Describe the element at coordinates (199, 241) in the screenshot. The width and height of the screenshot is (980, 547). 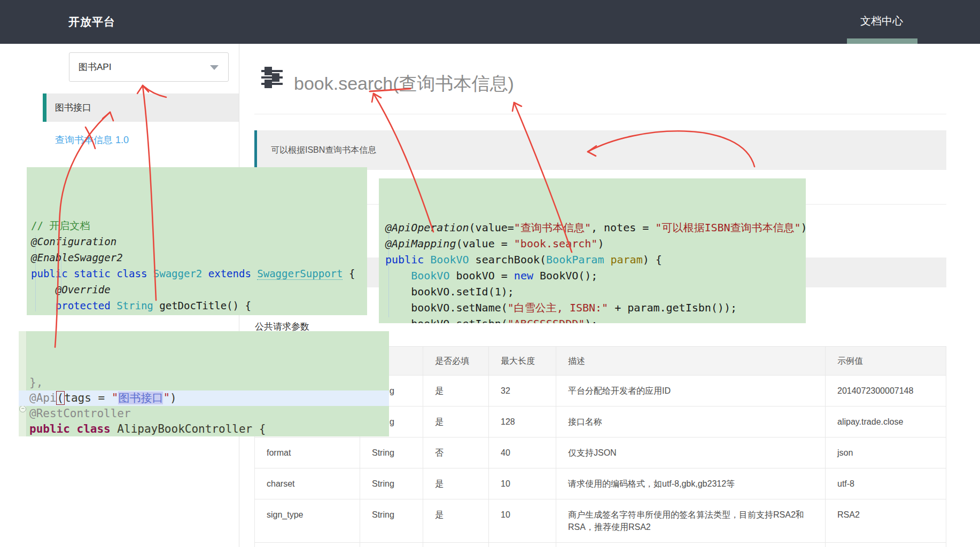
I see `code-line: @Configuration` at that location.